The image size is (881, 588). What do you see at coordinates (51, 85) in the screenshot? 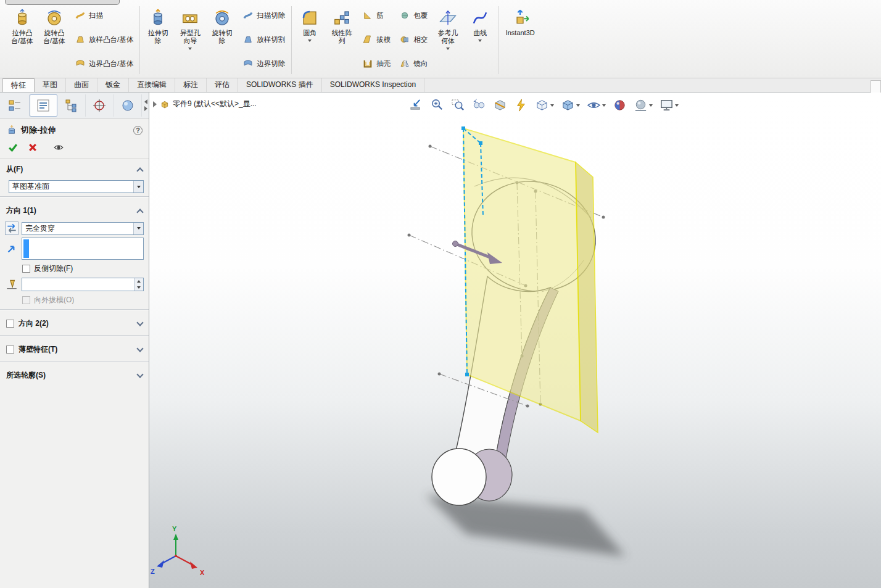
I see `tab-sketch: 草图` at bounding box center [51, 85].